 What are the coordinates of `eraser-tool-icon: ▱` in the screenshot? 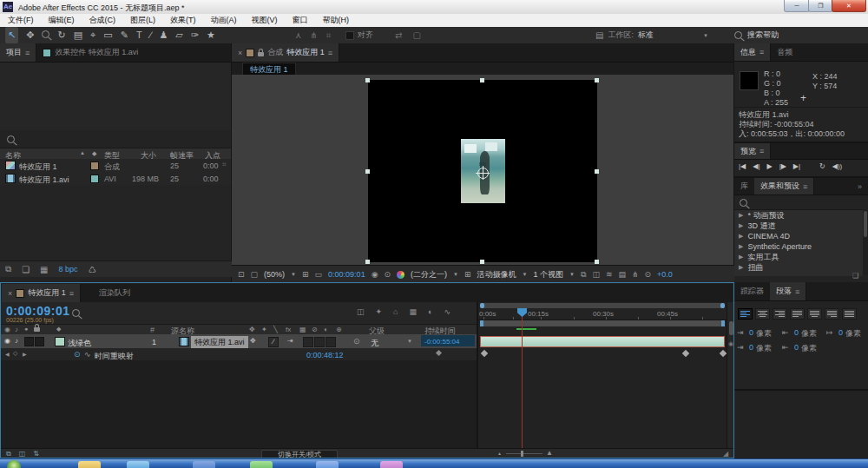 It's located at (179, 35).